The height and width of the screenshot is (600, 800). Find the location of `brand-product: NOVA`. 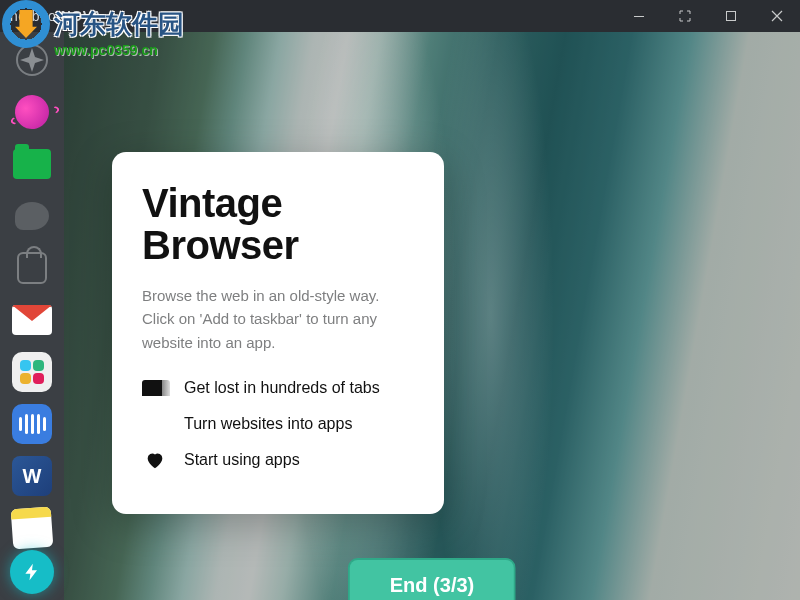

brand-product: NOVA is located at coordinates (82, 16).